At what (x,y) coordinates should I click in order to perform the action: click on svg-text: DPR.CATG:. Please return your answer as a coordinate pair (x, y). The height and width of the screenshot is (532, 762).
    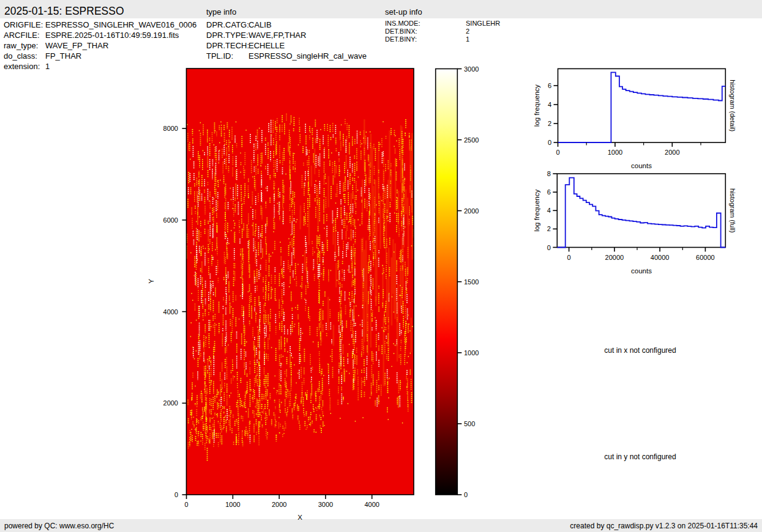
    Looking at the image, I should click on (228, 24).